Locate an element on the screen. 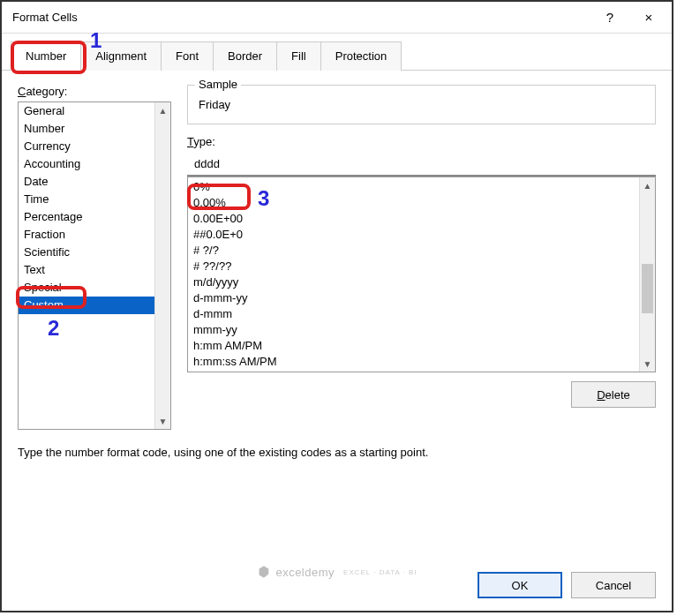 The width and height of the screenshot is (677, 616). type-item: ##0.0E+0 is located at coordinates (413, 235).